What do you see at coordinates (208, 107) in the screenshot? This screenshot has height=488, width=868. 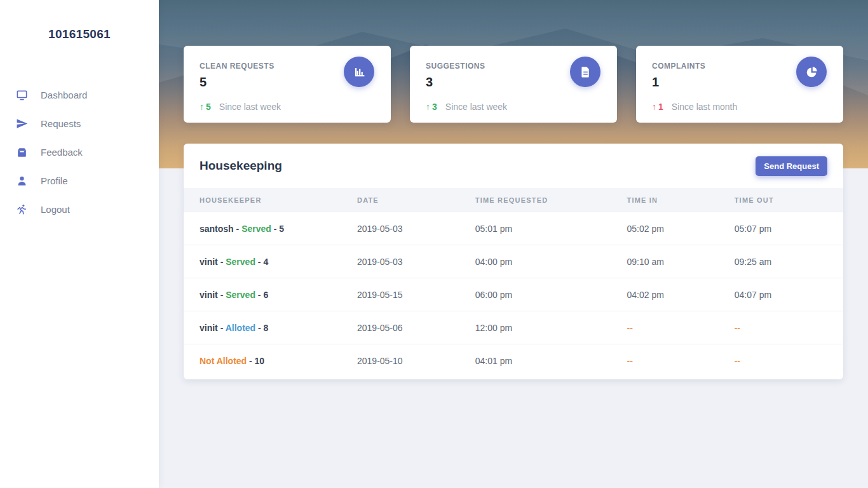 I see `delta-value: 5` at bounding box center [208, 107].